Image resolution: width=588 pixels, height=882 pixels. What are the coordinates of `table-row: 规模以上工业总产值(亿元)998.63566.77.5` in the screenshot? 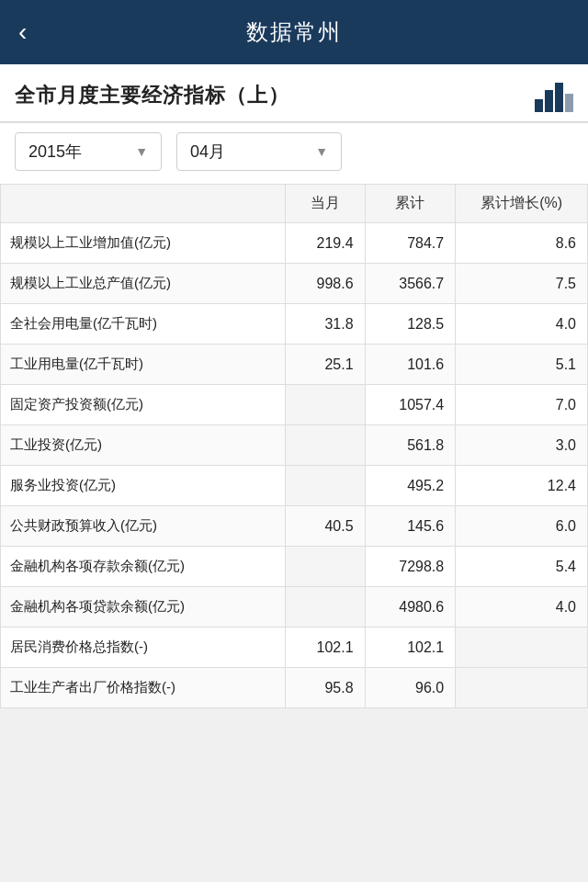 It's located at (294, 284).